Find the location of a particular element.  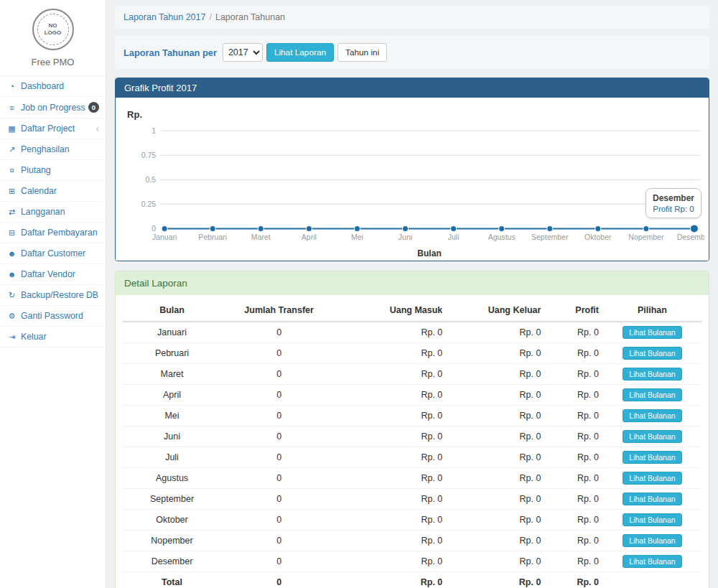

payment-icon: ⊟ is located at coordinates (11, 233).